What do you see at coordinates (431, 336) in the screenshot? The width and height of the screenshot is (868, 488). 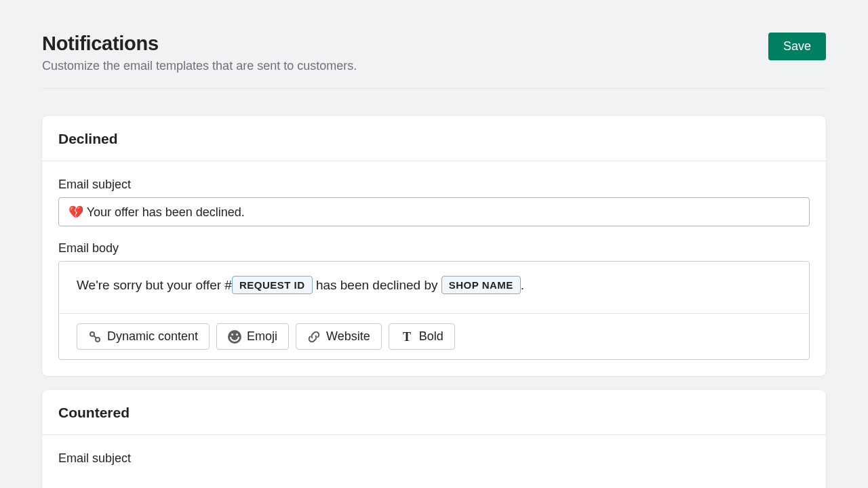 I see `bold-label: Bold` at bounding box center [431, 336].